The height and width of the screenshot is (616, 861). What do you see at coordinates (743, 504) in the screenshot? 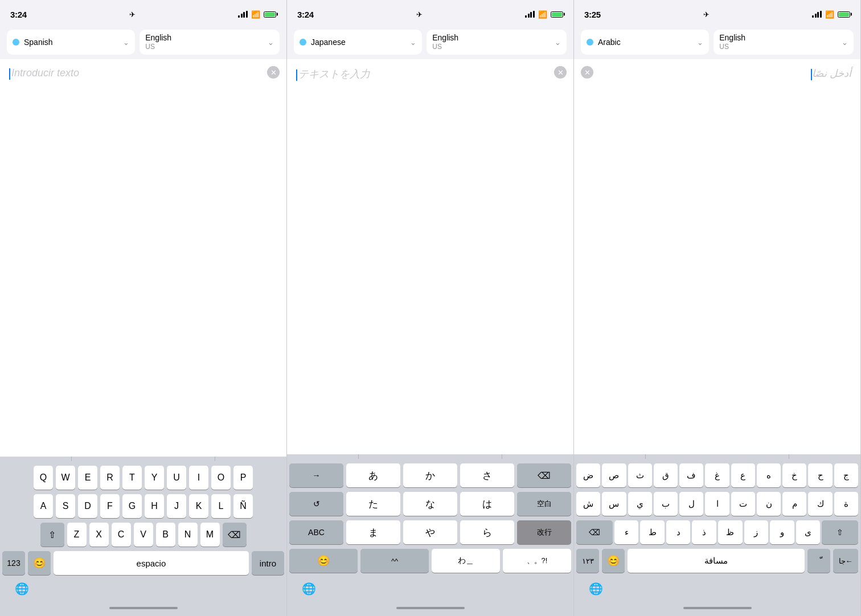
I see `ar-key-ta: ت` at bounding box center [743, 504].